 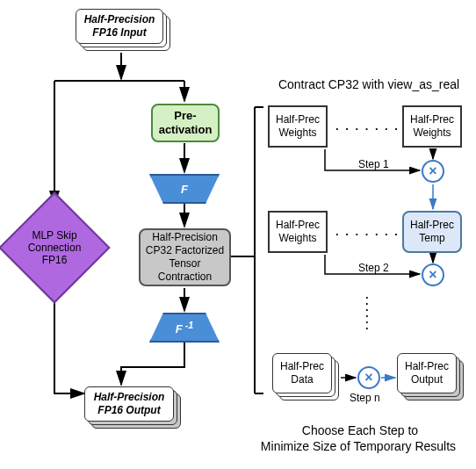 What do you see at coordinates (432, 126) in the screenshot?
I see `weights-box-r1-right: Half-Prec Weights` at bounding box center [432, 126].